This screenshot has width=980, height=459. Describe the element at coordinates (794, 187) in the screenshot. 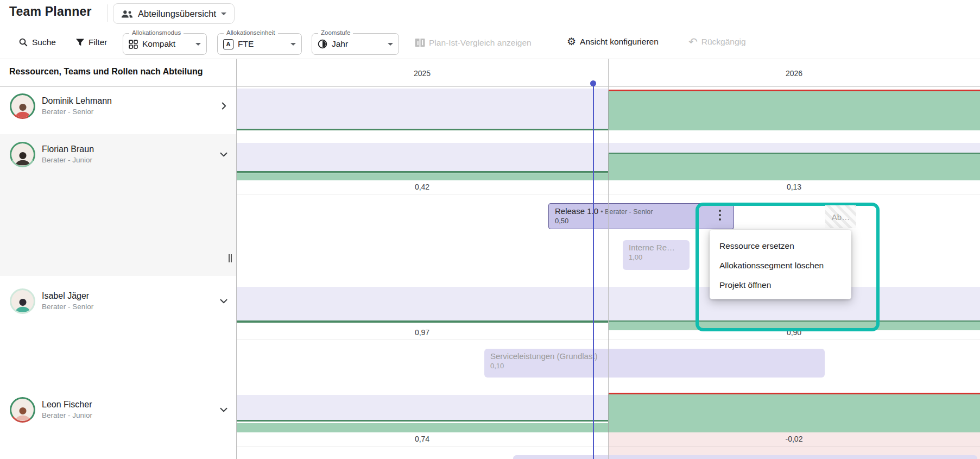

I see `utilization-value-florian-2026: 0,13` at that location.